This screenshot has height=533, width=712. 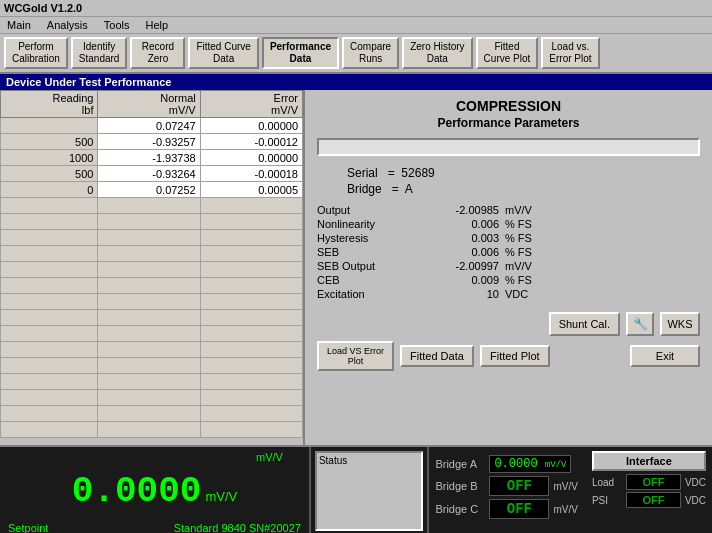 I want to click on standard-label: Standard 9840 SN#20027, so click(x=238, y=528).